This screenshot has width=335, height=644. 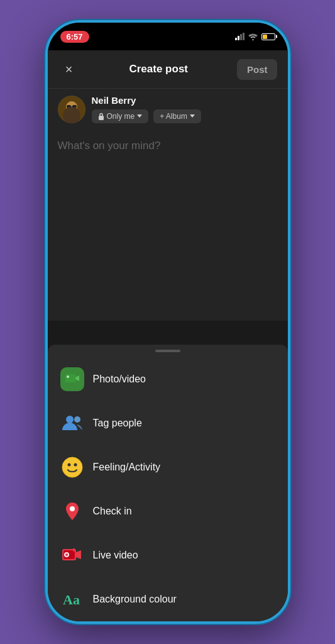 What do you see at coordinates (168, 599) in the screenshot?
I see `menu-item-background-colour: Aa Background colour` at bounding box center [168, 599].